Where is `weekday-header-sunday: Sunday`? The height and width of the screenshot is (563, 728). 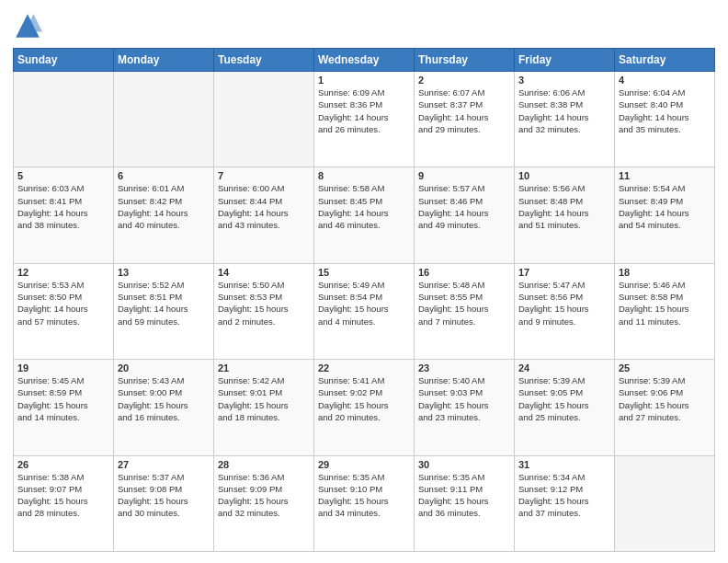 weekday-header-sunday: Sunday is located at coordinates (64, 61).